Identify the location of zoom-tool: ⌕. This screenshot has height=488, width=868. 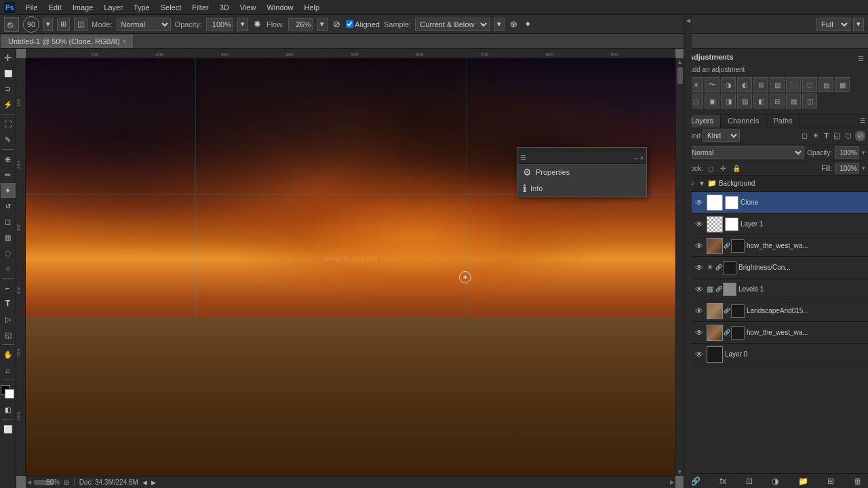
(8, 370).